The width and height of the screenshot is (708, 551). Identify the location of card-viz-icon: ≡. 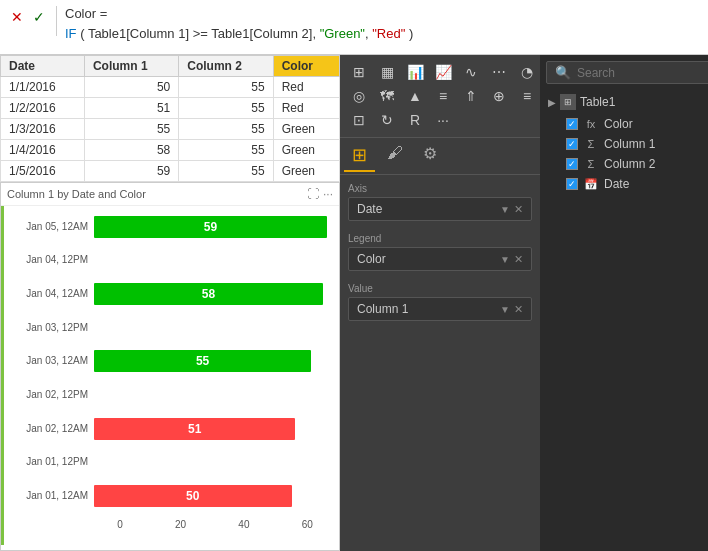
(443, 96).